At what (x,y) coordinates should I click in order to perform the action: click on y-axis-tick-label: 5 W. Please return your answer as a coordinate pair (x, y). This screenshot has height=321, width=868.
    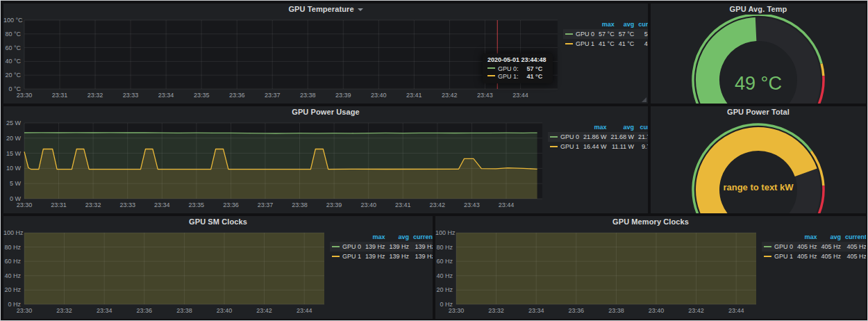
    Looking at the image, I should click on (12, 183).